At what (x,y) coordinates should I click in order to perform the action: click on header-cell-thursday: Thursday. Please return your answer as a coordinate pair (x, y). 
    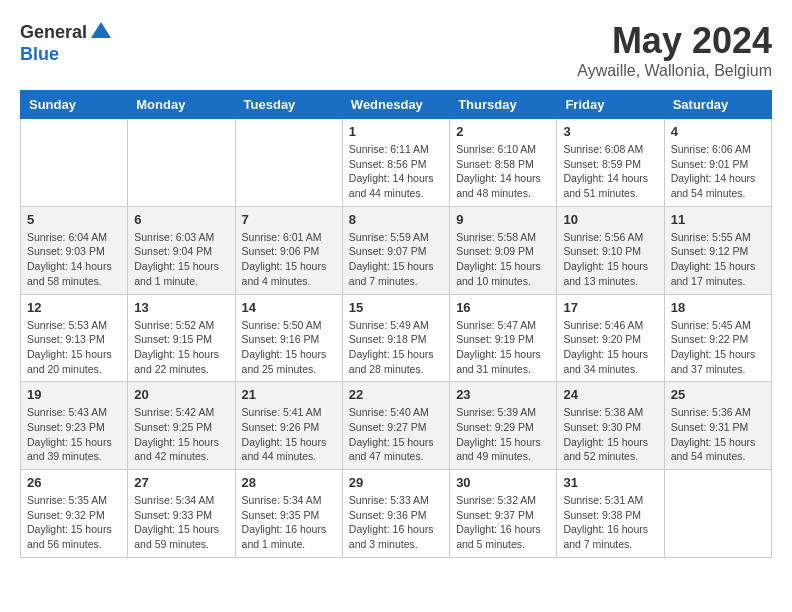
    Looking at the image, I should click on (504, 105).